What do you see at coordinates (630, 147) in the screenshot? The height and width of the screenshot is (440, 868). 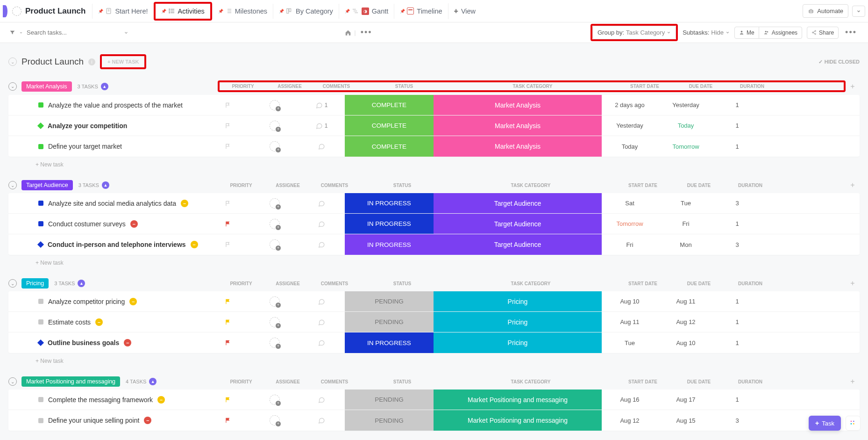 I see `start-date: Today` at bounding box center [630, 147].